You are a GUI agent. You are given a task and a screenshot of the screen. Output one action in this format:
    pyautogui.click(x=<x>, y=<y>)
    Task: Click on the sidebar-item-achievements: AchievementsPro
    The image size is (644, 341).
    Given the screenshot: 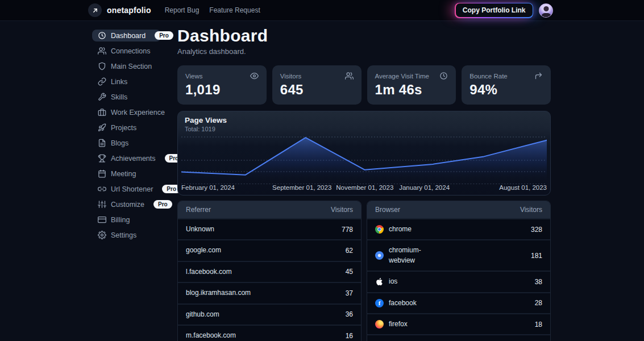 What is the action you would take?
    pyautogui.click(x=126, y=158)
    